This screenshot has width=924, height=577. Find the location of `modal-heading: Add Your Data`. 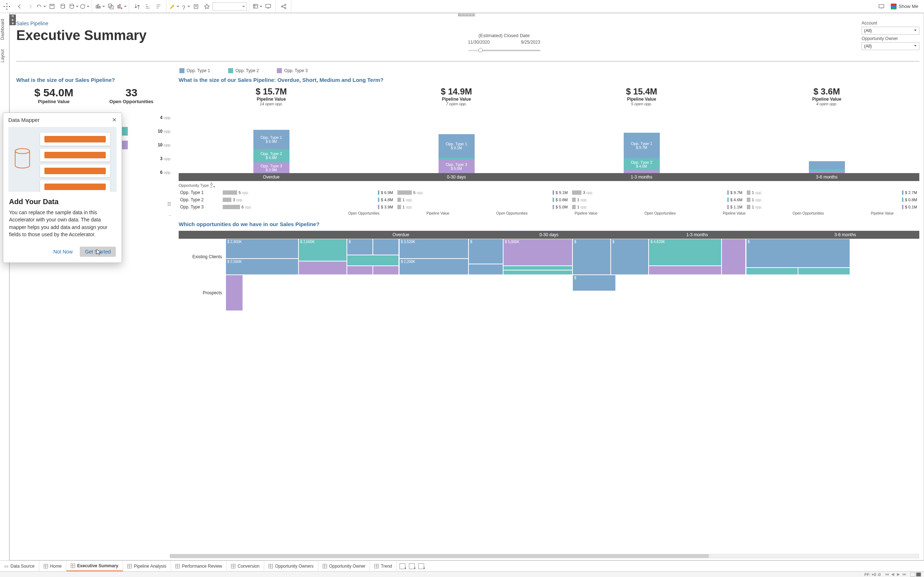

modal-heading: Add Your Data is located at coordinates (63, 202).